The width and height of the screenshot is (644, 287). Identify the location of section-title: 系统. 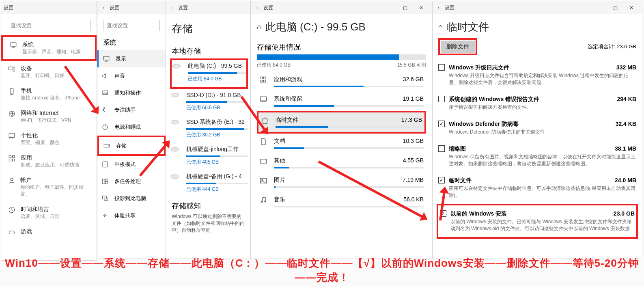
(131, 43).